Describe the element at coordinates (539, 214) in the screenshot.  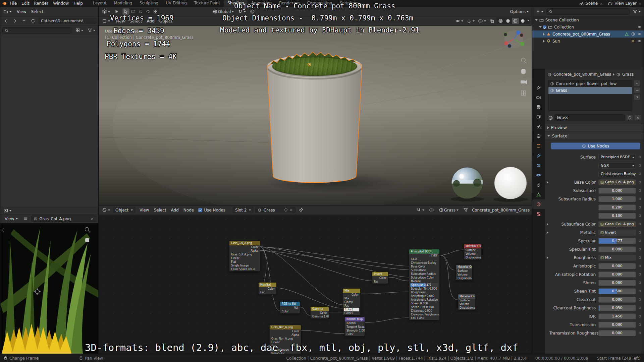
I see `tab-texture` at that location.